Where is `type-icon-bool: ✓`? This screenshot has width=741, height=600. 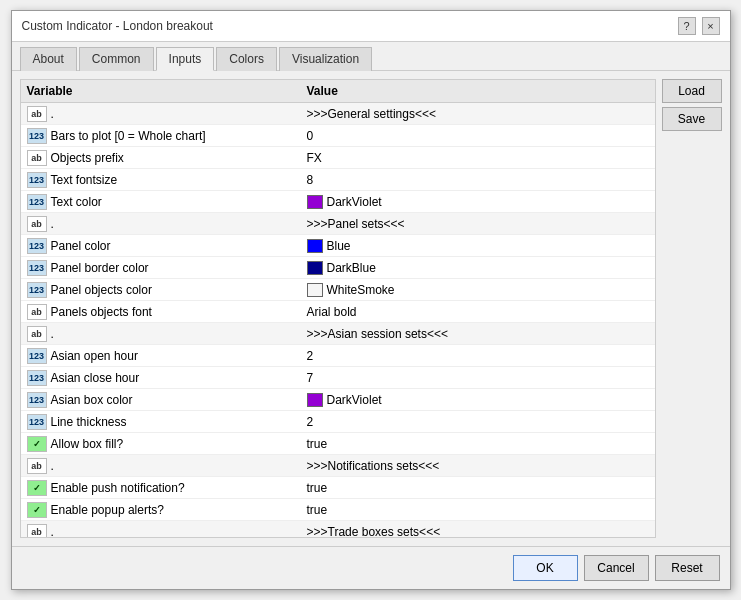 type-icon-bool: ✓ is located at coordinates (37, 488).